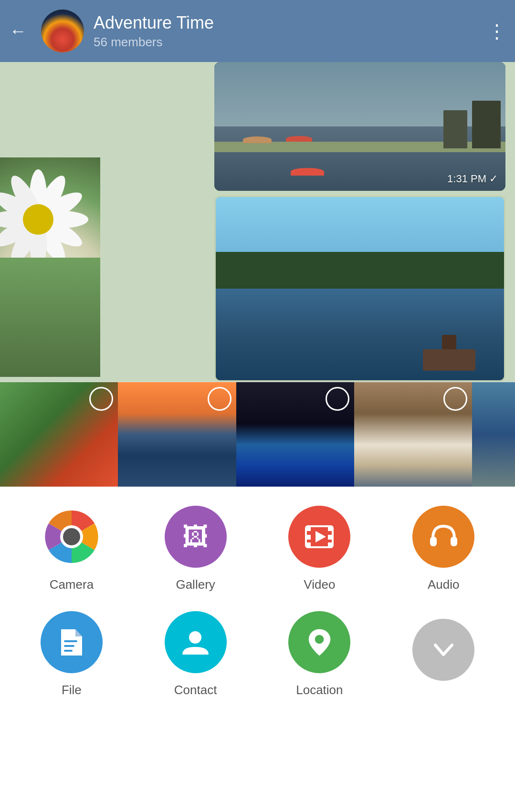 Image resolution: width=515 pixels, height=812 pixels. I want to click on action-location: Location, so click(319, 655).